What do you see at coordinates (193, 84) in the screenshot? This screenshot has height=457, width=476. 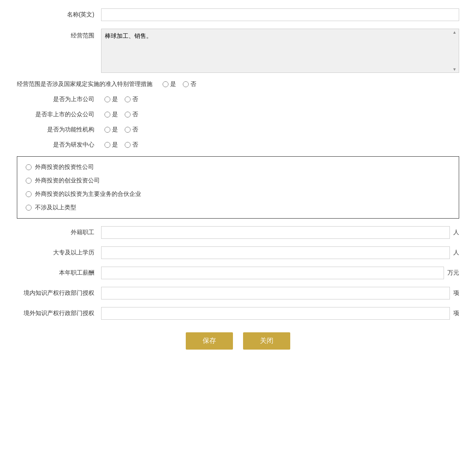 I see `scope-special-no-label: 否` at bounding box center [193, 84].